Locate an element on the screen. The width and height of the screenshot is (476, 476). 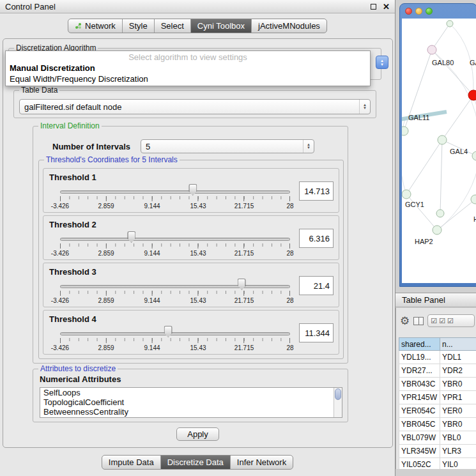
table-cell: YDL19... is located at coordinates (420, 358).